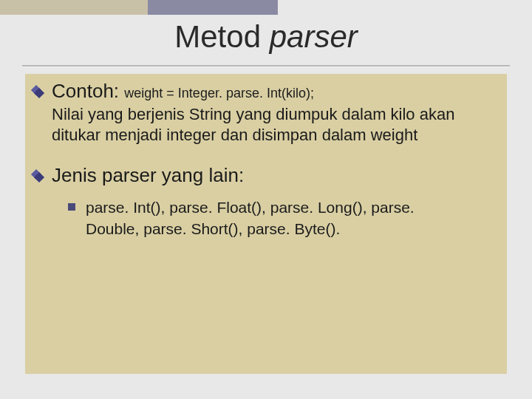 This screenshot has width=532, height=399. Describe the element at coordinates (266, 37) in the screenshot. I see `slide-title: Metod parser` at that location.